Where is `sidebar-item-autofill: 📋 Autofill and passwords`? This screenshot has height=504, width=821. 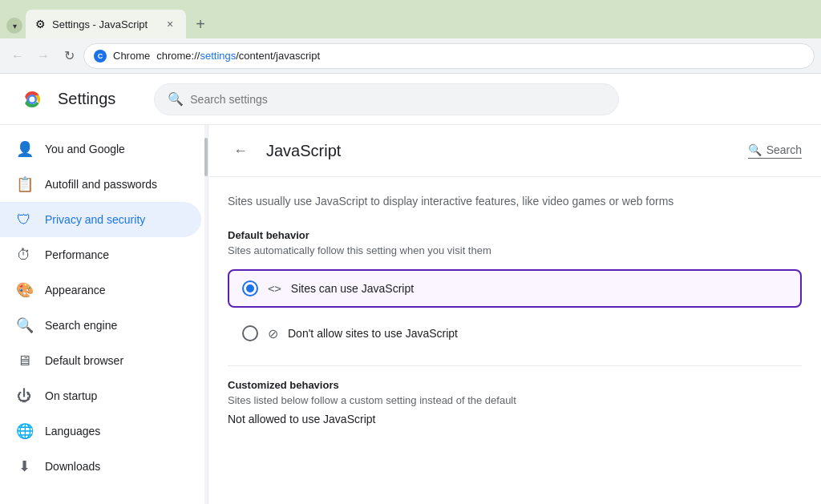 sidebar-item-autofill: 📋 Autofill and passwords is located at coordinates (101, 184).